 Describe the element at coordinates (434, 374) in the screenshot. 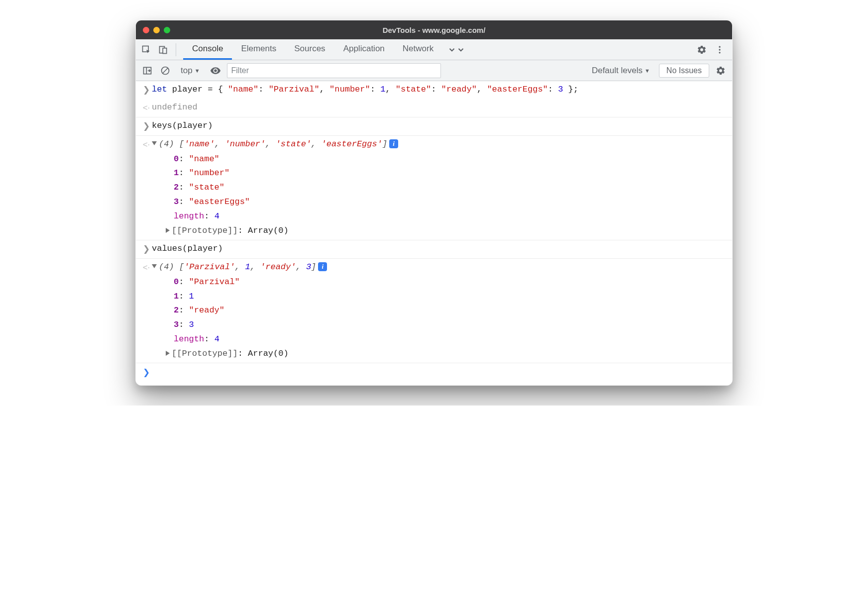

I see `console-prompt: ❯` at that location.